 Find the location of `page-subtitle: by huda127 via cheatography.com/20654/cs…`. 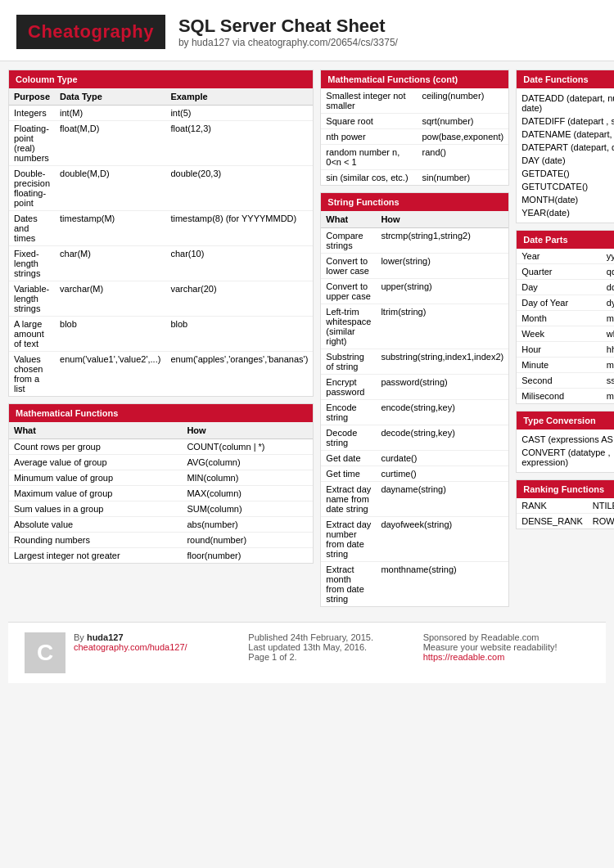

page-subtitle: by huda127 via cheatography.com/20654/cs… is located at coordinates (288, 43).